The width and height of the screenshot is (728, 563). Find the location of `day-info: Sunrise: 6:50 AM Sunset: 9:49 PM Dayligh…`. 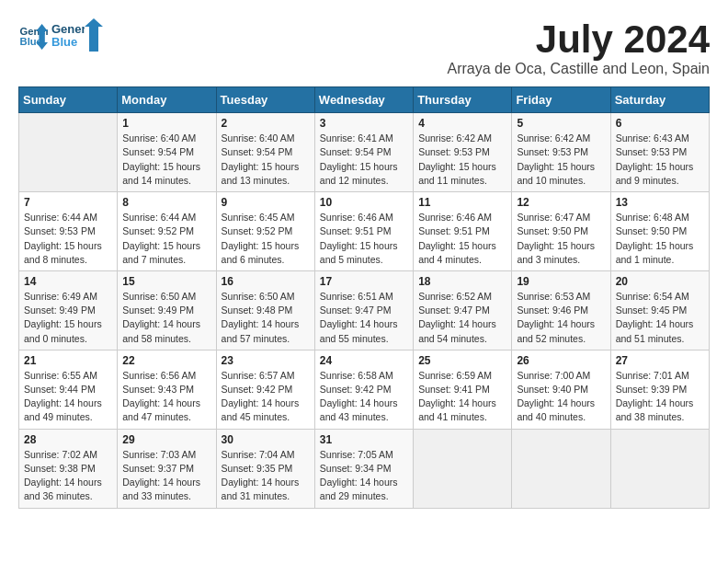

day-info: Sunrise: 6:50 AM Sunset: 9:49 PM Dayligh… is located at coordinates (166, 318).